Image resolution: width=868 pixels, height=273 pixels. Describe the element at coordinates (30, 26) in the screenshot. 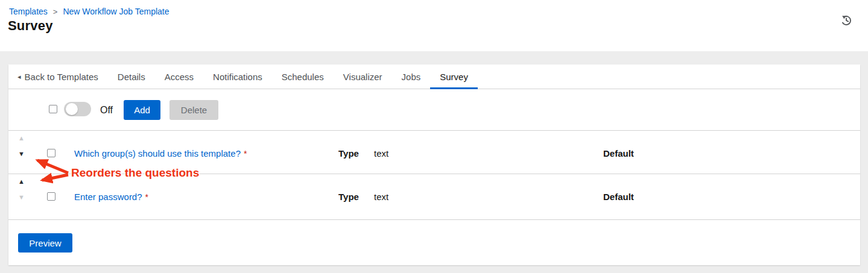

I see `page-title: Survey` at that location.